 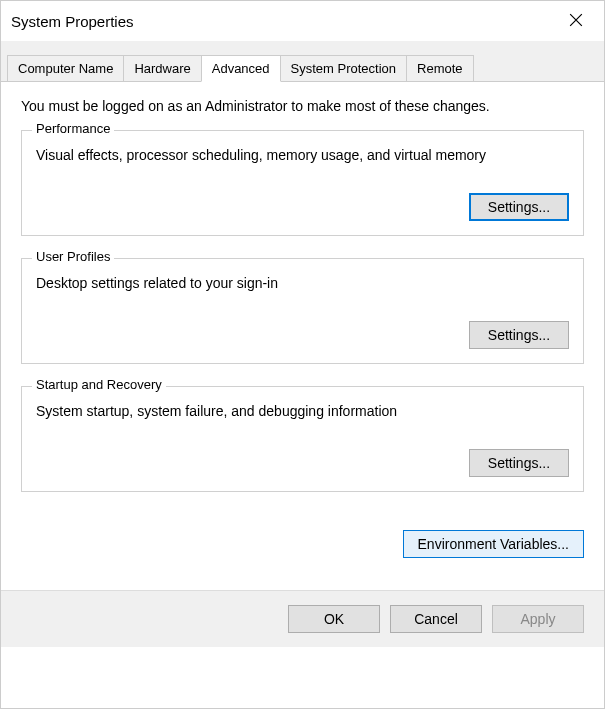 I want to click on tab-advanced: Advanced, so click(x=241, y=68).